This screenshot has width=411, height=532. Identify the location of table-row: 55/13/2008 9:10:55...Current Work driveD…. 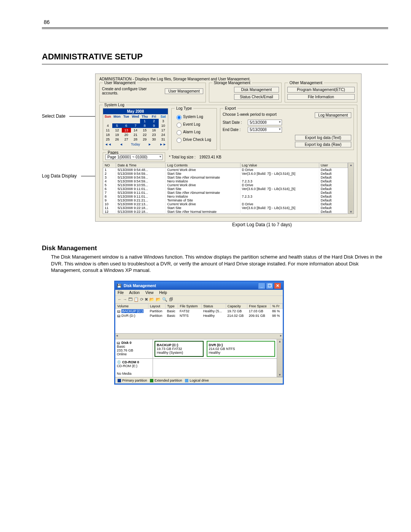
(225, 185).